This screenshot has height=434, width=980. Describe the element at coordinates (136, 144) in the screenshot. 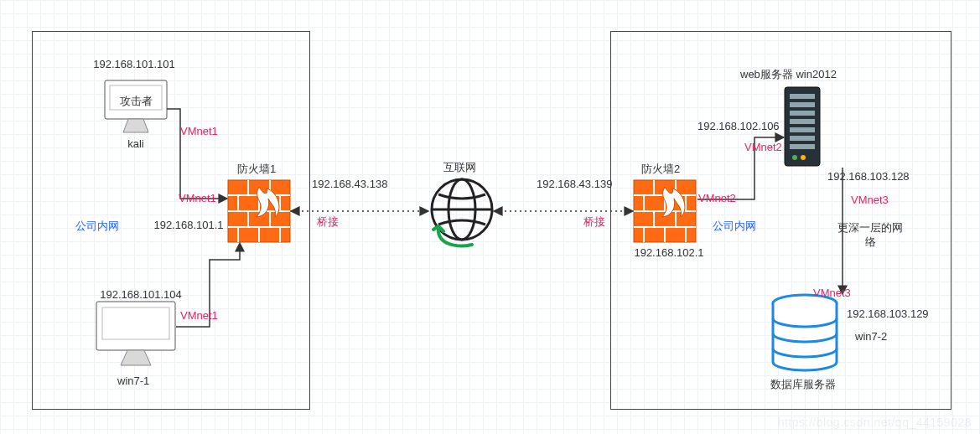

I see `host-label: kali` at that location.